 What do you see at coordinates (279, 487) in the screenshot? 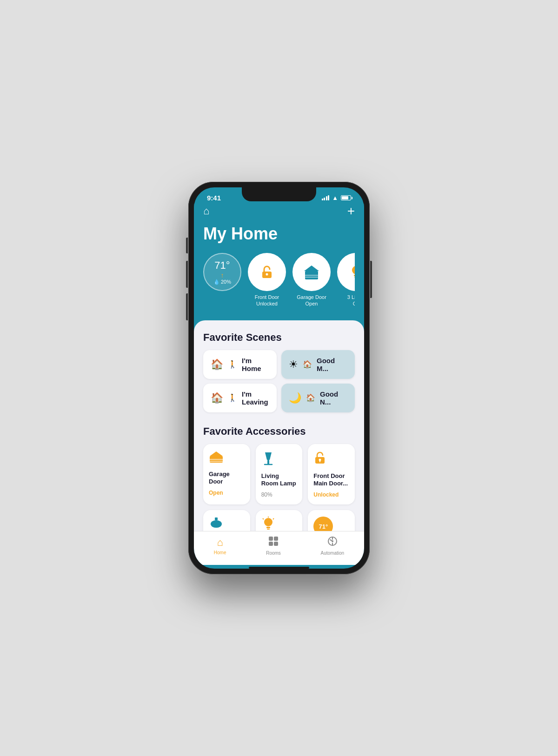
I see `accessories-grid: Garage Door Open Living Room Lamp` at bounding box center [279, 487].